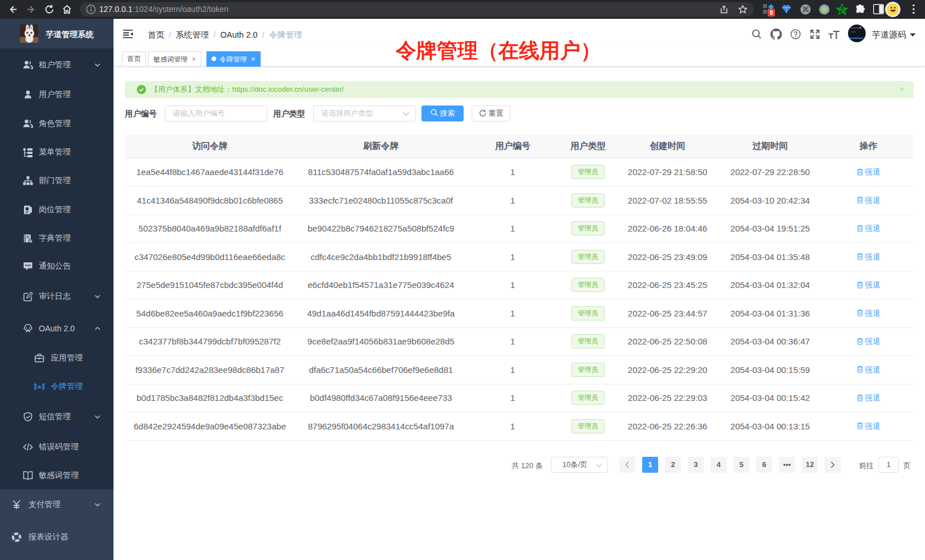  Describe the element at coordinates (39, 387) in the screenshot. I see `svg-text: a` at that location.